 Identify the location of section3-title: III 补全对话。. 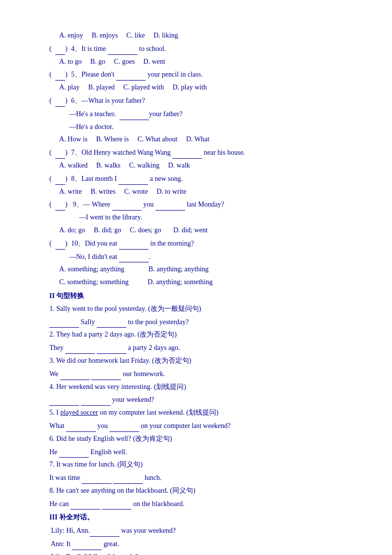
(201, 517).